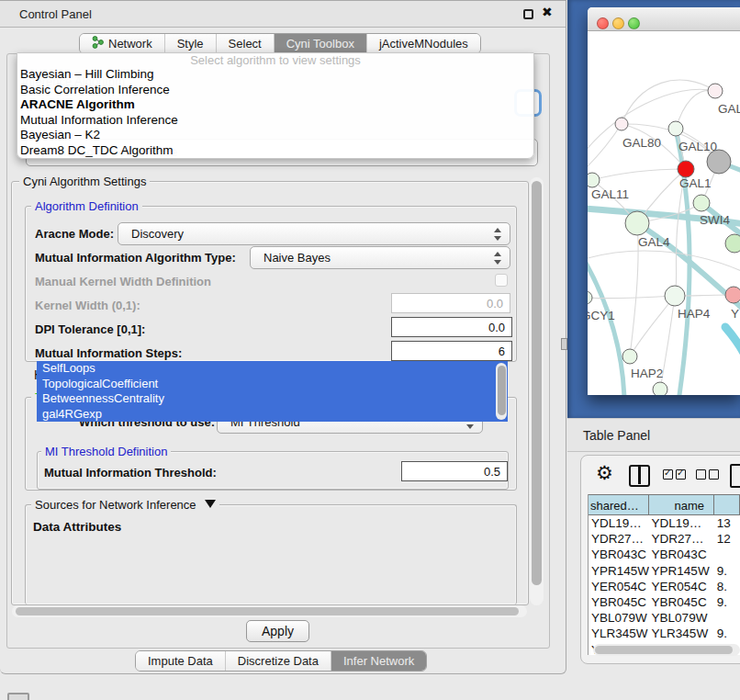 Image resolution: width=740 pixels, height=700 pixels. I want to click on mi-algorithm-type-label: Mutual Information Algorithm Type:, so click(136, 257).